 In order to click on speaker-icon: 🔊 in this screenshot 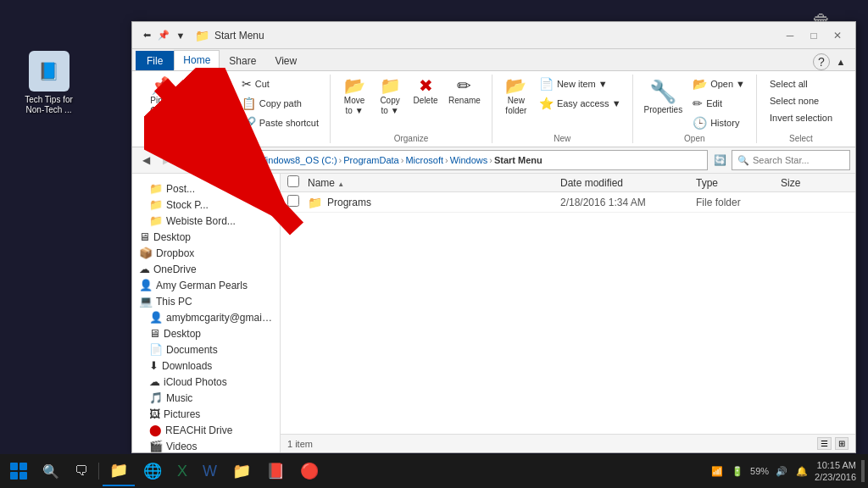, I will do `click(782, 471)`.